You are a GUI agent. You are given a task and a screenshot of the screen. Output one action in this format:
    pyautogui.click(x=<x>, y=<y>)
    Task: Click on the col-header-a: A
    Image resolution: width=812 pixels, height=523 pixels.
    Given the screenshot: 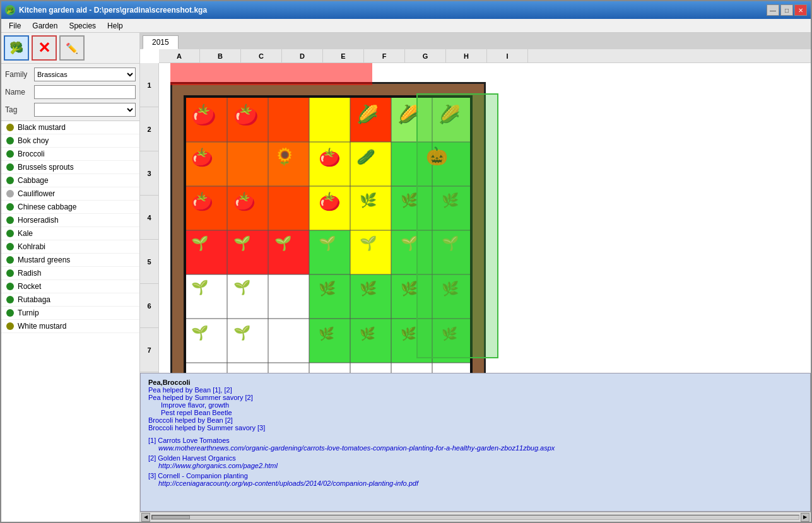 What is the action you would take?
    pyautogui.click(x=179, y=56)
    